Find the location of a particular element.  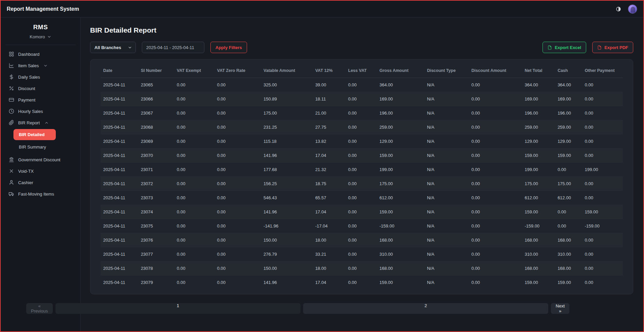

sidebar-item-hourly-sales: Hourly Sales is located at coordinates (40, 111).